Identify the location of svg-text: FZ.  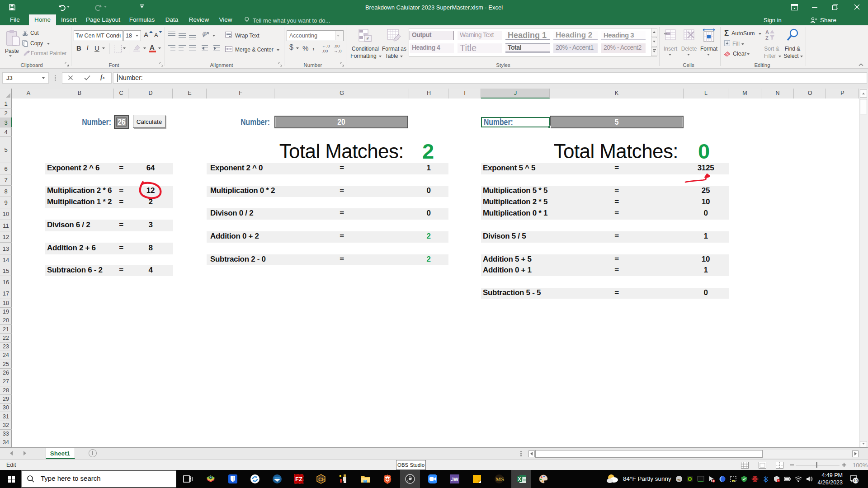
(299, 479).